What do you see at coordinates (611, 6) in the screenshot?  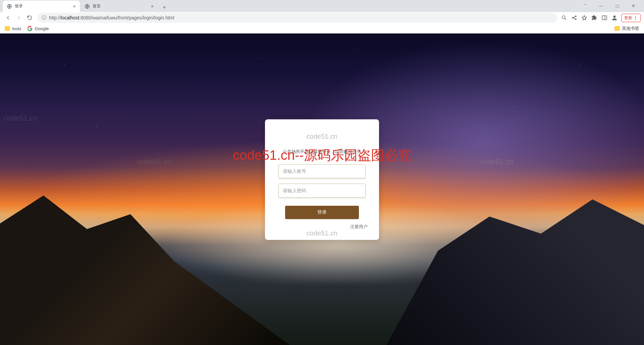 I see `window-controls: ˅ — ◻ ✕` at bounding box center [611, 6].